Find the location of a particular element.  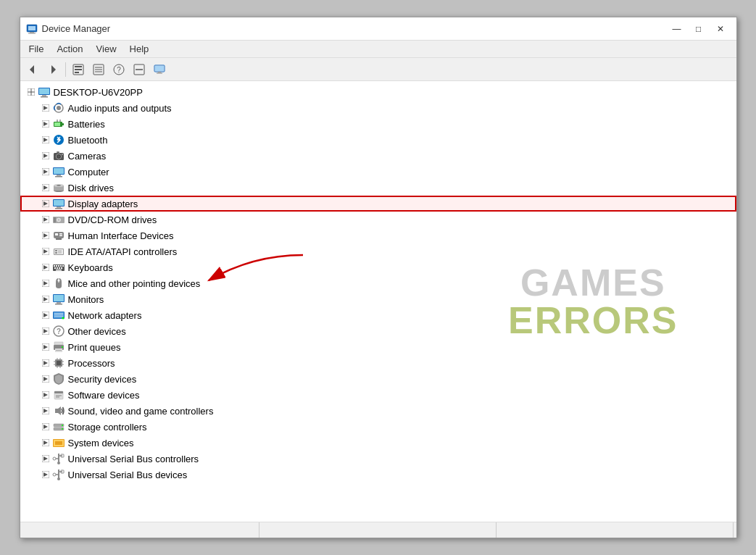

other-icon: ? is located at coordinates (59, 331).